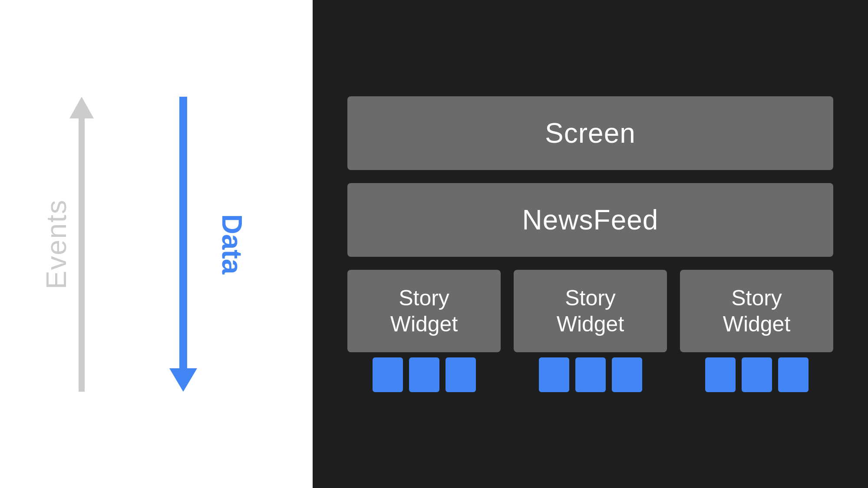  Describe the element at coordinates (82, 255) in the screenshot. I see `events-arrow-line` at that location.